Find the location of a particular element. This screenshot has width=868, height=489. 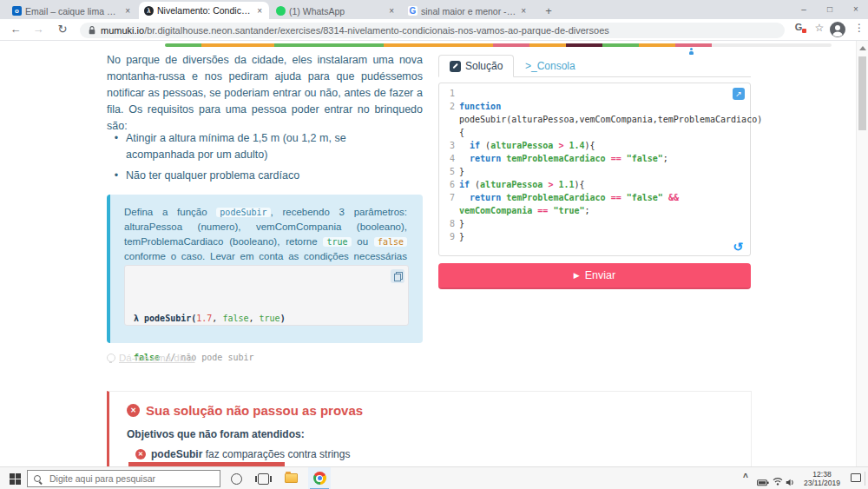

cortana-icon is located at coordinates (236, 479).